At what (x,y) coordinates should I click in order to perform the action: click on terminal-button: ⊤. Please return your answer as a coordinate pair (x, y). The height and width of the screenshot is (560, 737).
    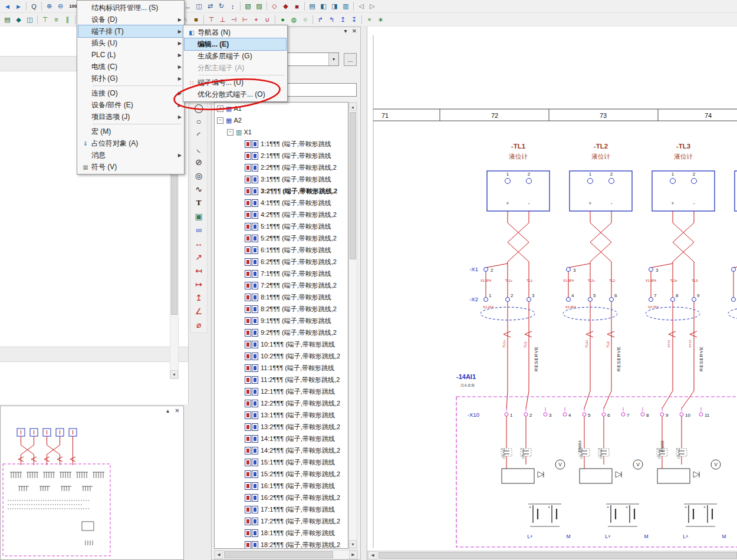
    Looking at the image, I should click on (45, 19).